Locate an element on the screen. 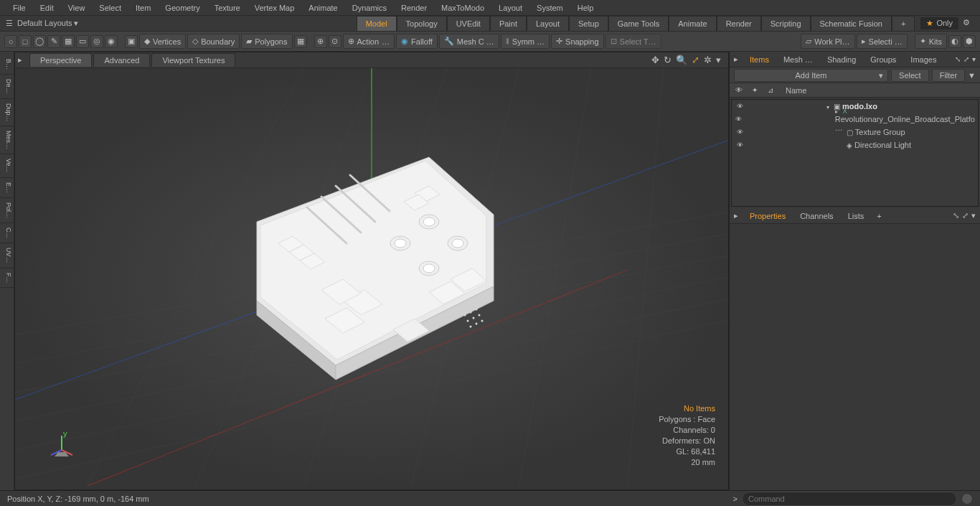  tool-paint-icon: ✎ is located at coordinates (54, 42).